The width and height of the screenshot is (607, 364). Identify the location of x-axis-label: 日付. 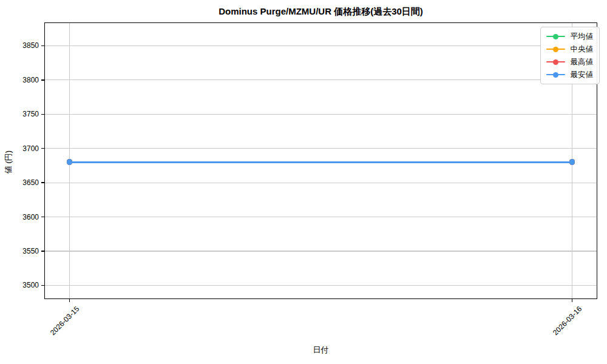
(320, 350).